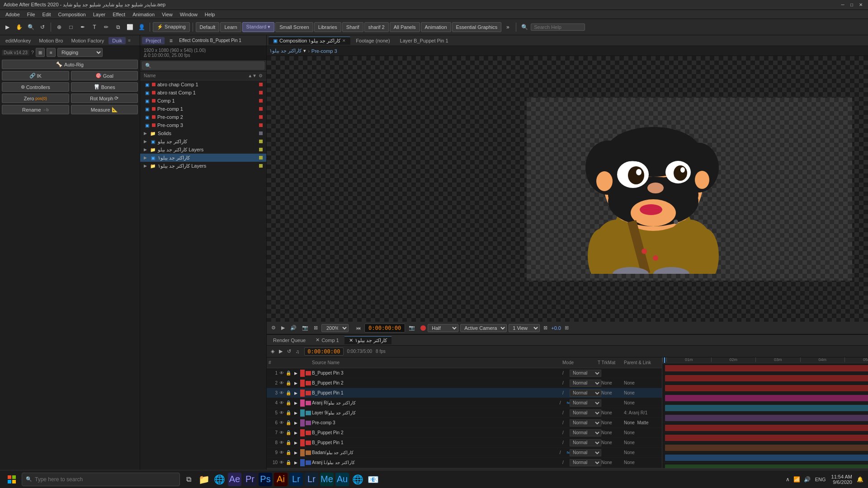 This screenshot has height=488, width=868. I want to click on tab-motion-bro: Motion Bro, so click(51, 41).